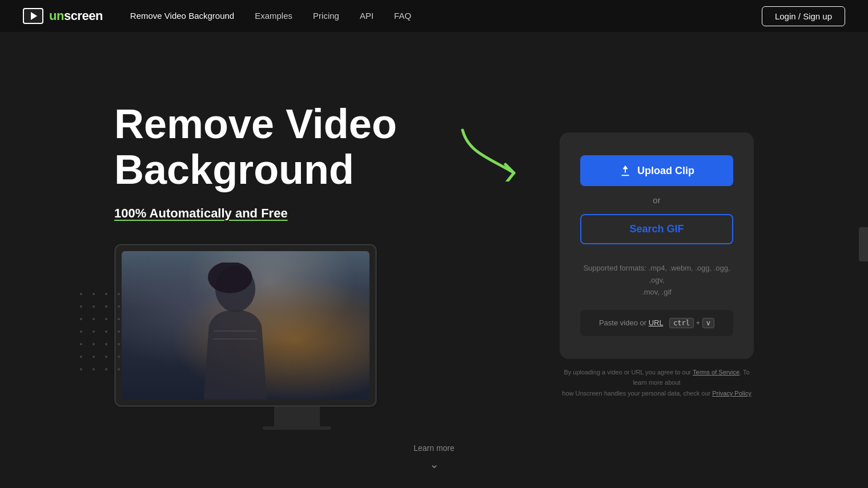 This screenshot has width=868, height=488. Describe the element at coordinates (367, 16) in the screenshot. I see `nav-api: API` at that location.